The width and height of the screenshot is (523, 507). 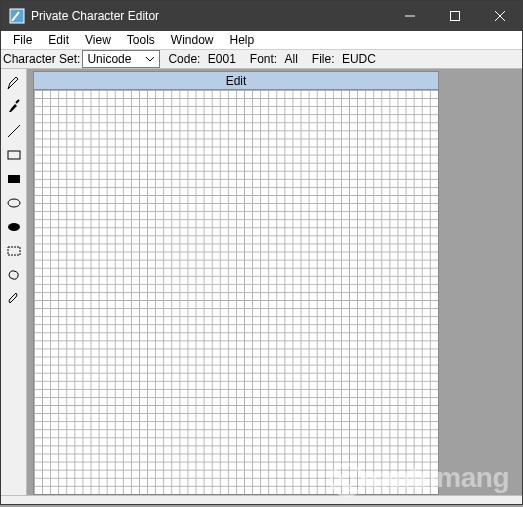 What do you see at coordinates (14, 299) in the screenshot?
I see `eraser-tool` at bounding box center [14, 299].